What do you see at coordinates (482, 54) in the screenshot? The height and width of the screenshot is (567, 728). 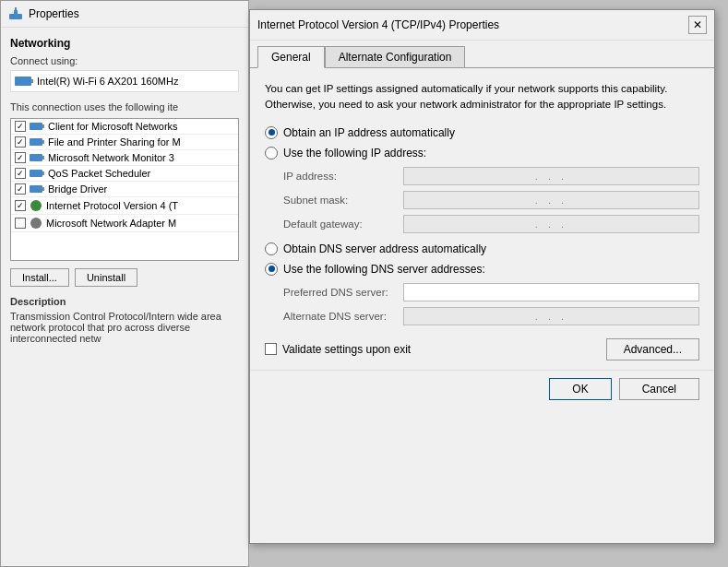 I see `tab-bar: General Alternate Configuration` at bounding box center [482, 54].